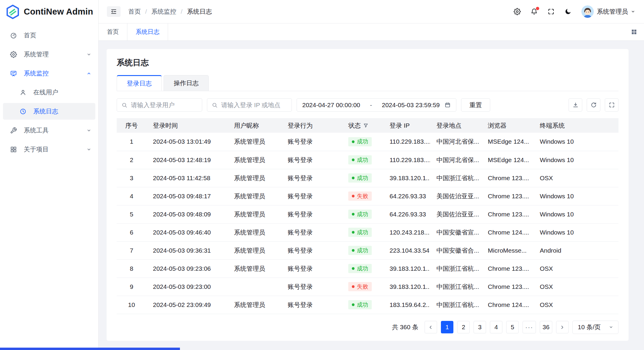  Describe the element at coordinates (612, 105) in the screenshot. I see `table-fullscreen-button` at that location.